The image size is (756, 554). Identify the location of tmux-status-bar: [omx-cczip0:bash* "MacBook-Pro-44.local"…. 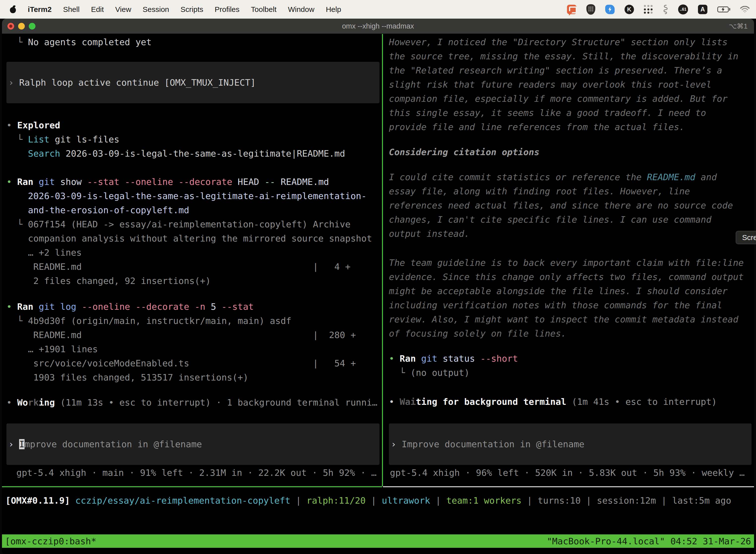
(378, 541).